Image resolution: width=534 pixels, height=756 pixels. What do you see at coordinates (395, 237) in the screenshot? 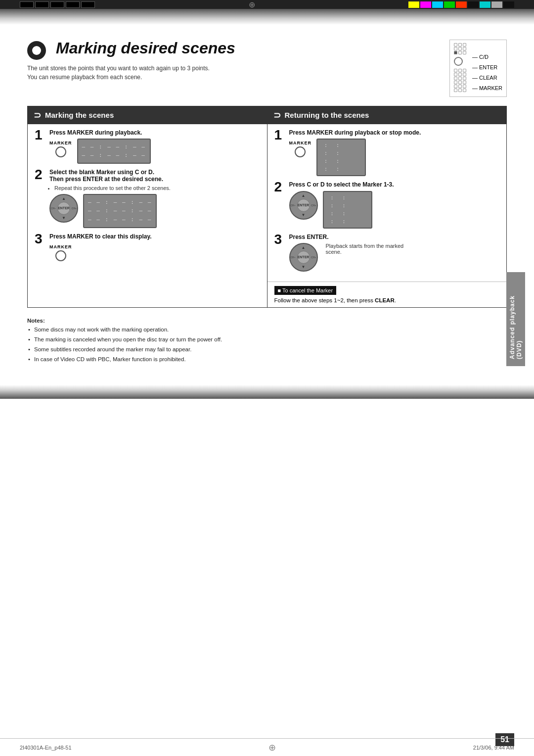
I see `returning-step3-title: Press ENTER.` at bounding box center [395, 237].